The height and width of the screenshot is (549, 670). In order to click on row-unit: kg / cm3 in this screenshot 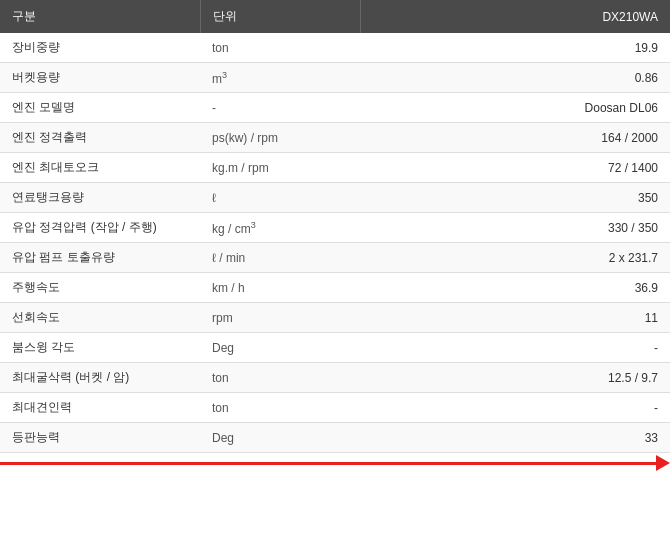, I will do `click(280, 228)`.